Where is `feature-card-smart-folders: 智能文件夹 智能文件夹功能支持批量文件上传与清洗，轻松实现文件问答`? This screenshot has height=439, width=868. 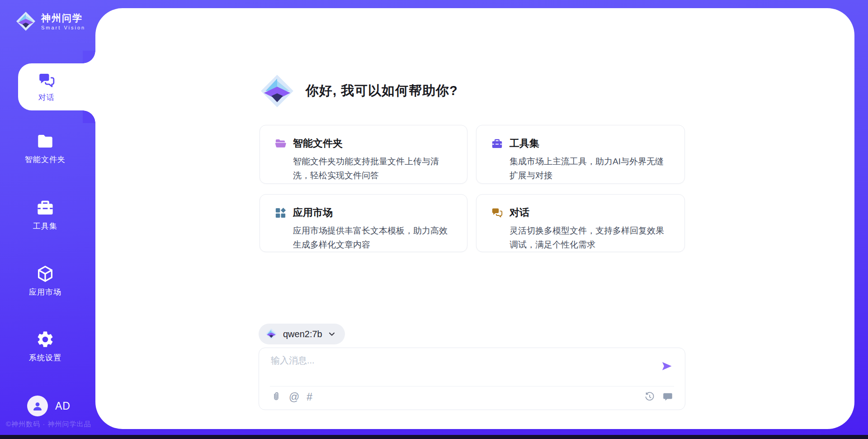 feature-card-smart-folders: 智能文件夹 智能文件夹功能支持批量文件上传与清洗，轻松实现文件问答 is located at coordinates (363, 154).